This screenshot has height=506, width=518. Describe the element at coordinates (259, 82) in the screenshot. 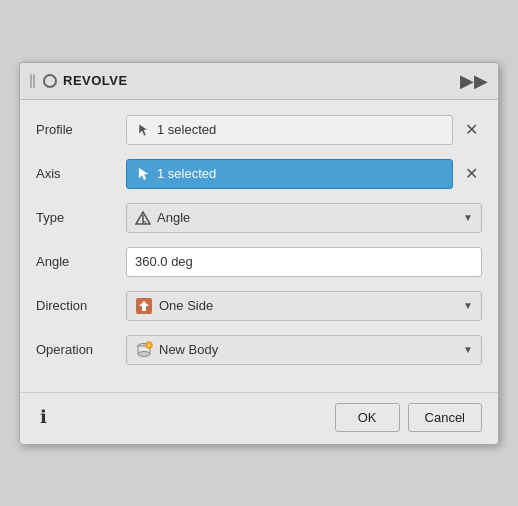

I see `title-bar: REVOLVE ▶▶` at that location.